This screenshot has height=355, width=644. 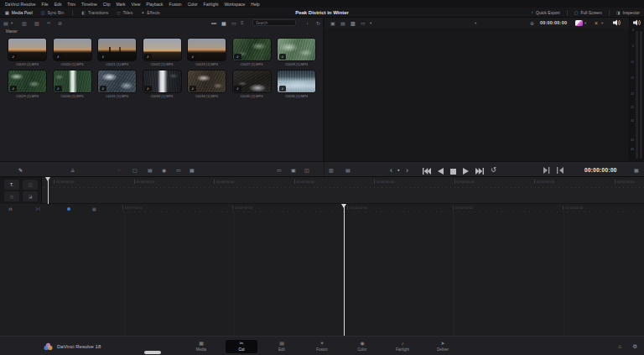 I want to click on crop-icon: ▭, so click(x=179, y=170).